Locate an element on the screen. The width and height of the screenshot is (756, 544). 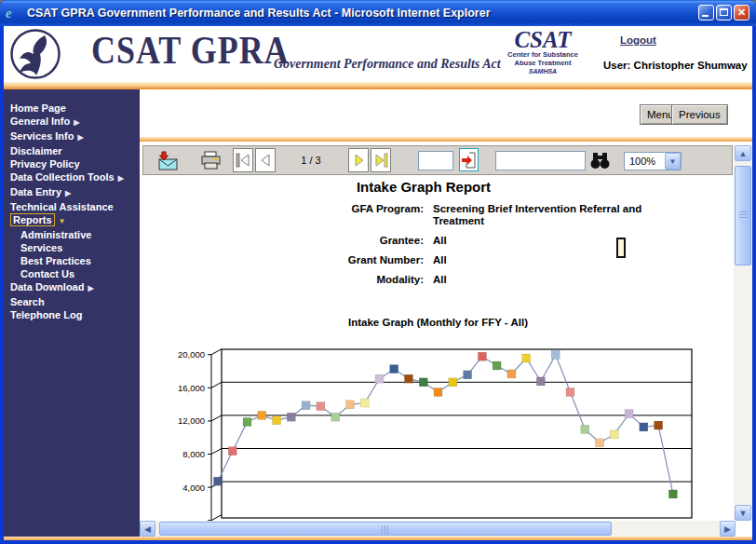
binoculars-search-icon is located at coordinates (600, 160).